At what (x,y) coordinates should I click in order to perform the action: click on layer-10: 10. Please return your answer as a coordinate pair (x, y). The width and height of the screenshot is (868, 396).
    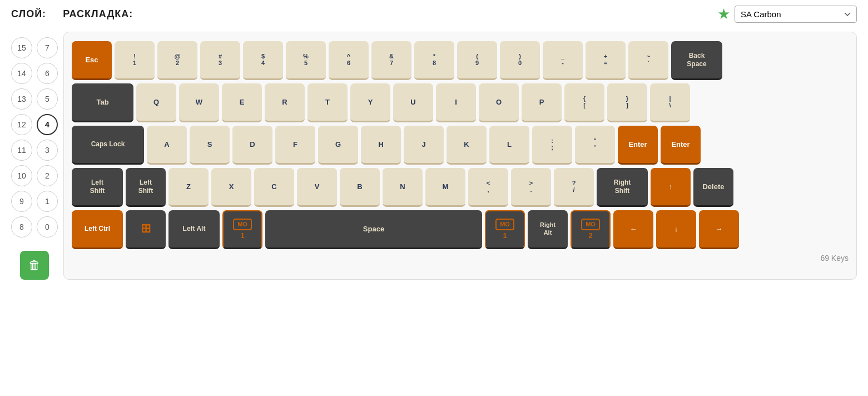
    Looking at the image, I should click on (22, 176).